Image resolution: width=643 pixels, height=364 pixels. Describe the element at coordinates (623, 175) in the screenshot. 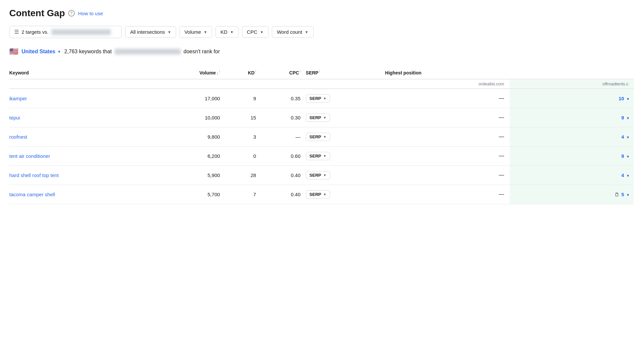

I see `offroad-position-value: 4` at that location.